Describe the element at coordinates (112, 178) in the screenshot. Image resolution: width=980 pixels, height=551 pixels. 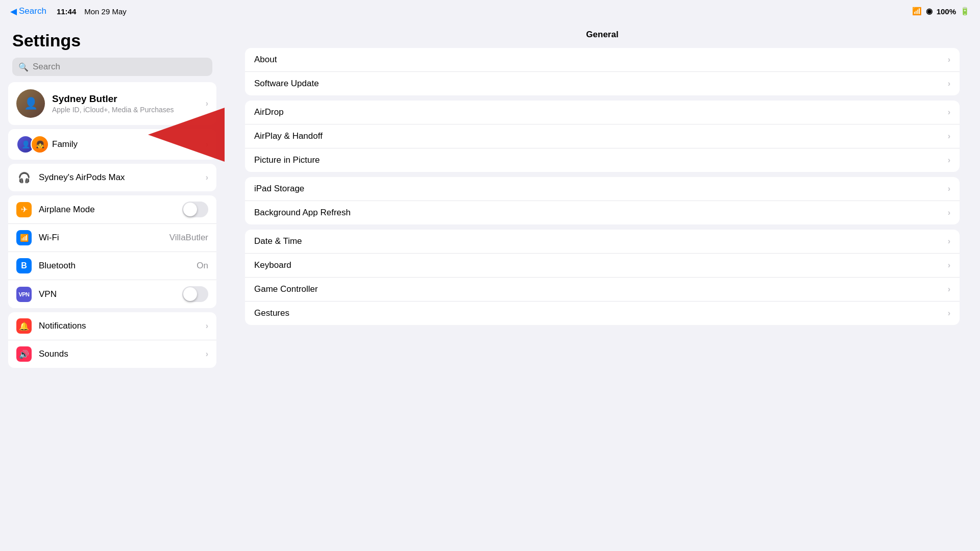
I see `airpods-section: 🎧 Sydney's AirPods Max ›` at that location.